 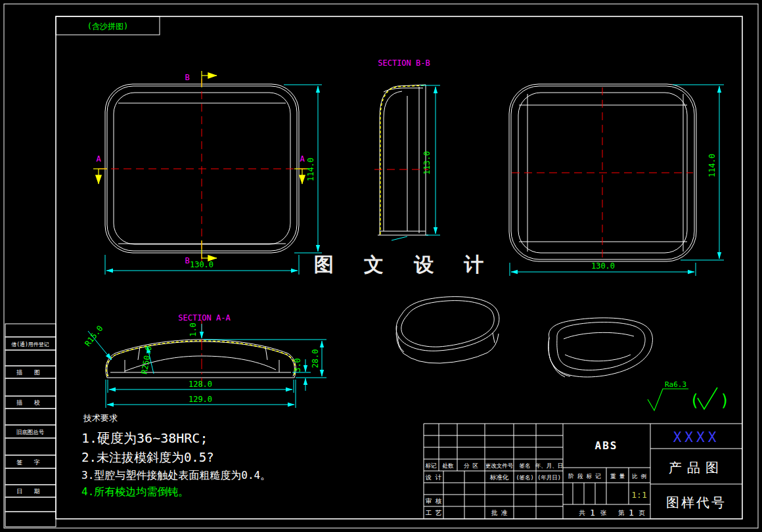 I want to click on header-zone: 分 区, so click(x=471, y=466).